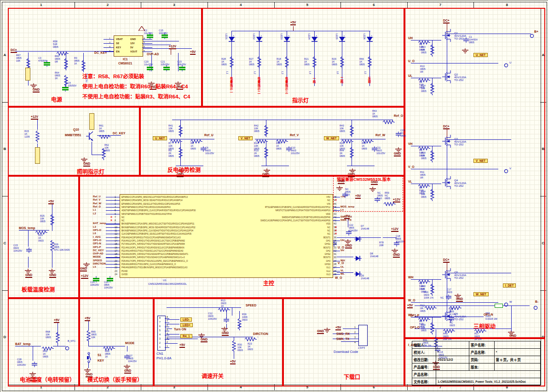 The image size is (548, 392). I want to click on led-refdes: LED6, so click(364, 37).